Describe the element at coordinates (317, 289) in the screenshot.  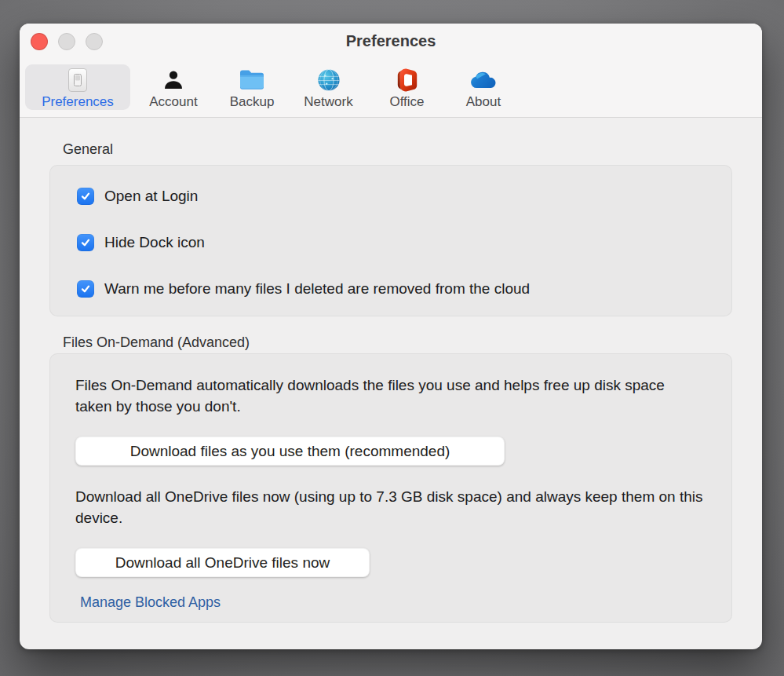
I see `warn-before-delete-label: Warn me before many files I deleted are …` at that location.